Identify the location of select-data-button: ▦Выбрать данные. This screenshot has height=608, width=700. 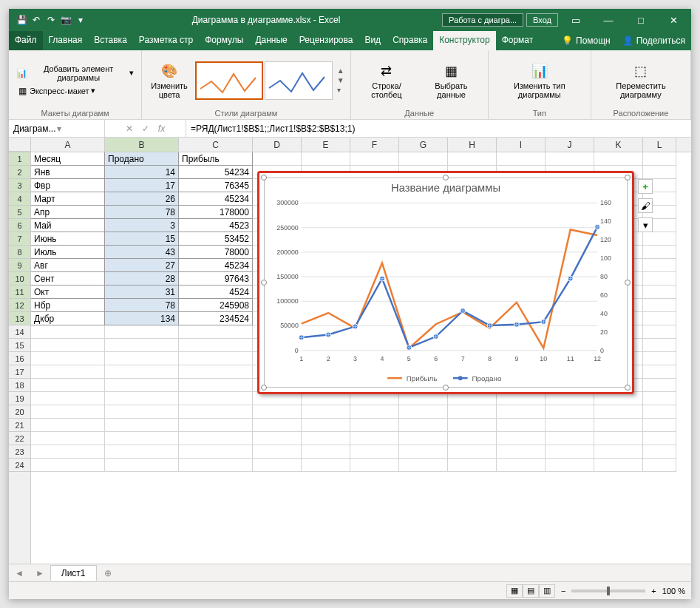
(451, 81).